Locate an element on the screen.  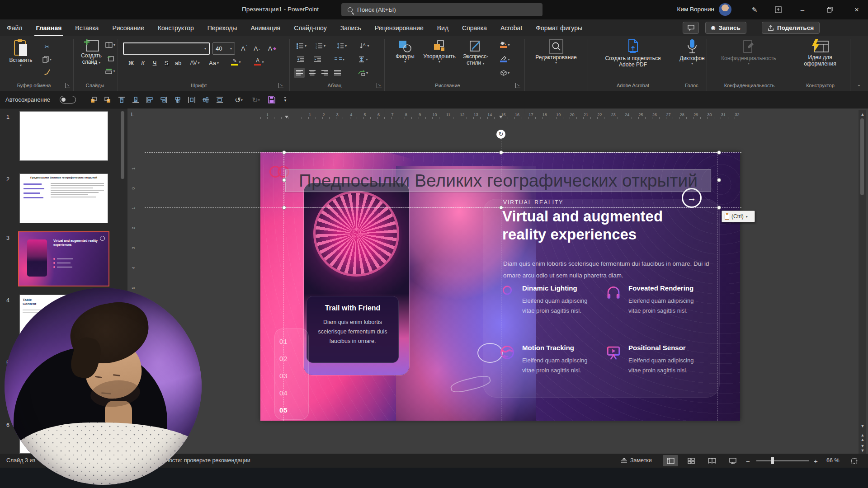
align-right-button is located at coordinates (325, 73).